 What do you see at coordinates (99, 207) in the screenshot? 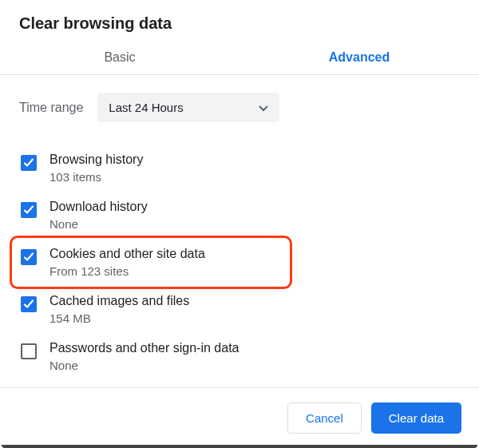
I see `item-title: Download history` at bounding box center [99, 207].